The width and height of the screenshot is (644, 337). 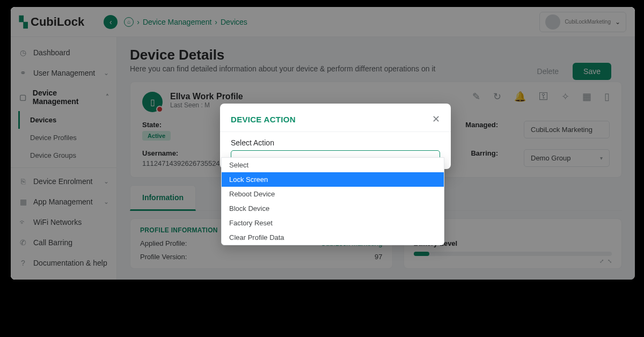 What do you see at coordinates (333, 194) in the screenshot?
I see `dropdown-option: Reboot Device` at bounding box center [333, 194].